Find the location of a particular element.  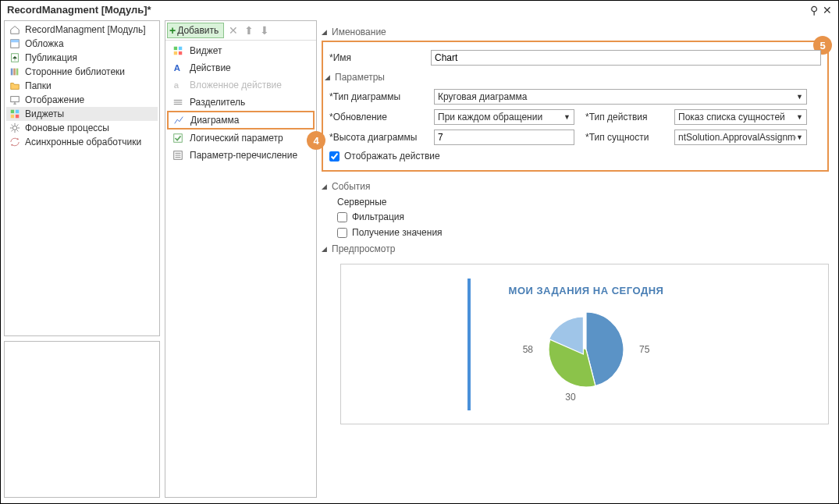

tree-item-label: Сторонние библиотеки is located at coordinates (75, 72).